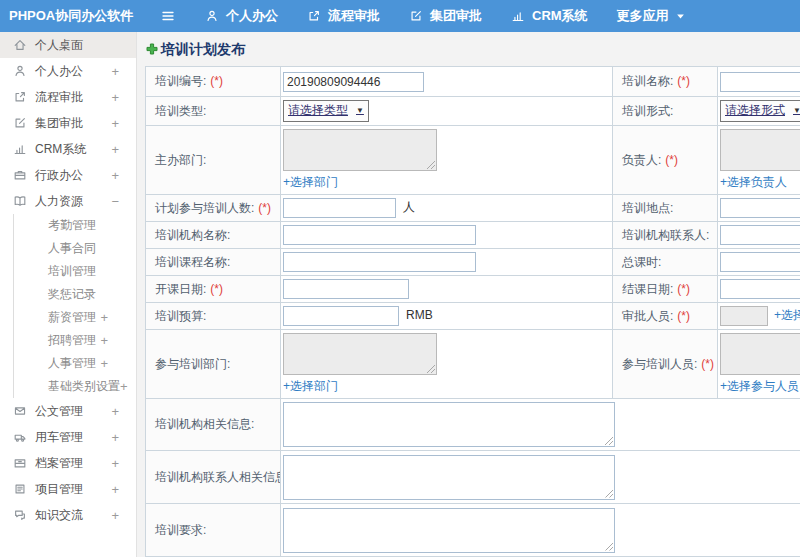  Describe the element at coordinates (473, 236) in the screenshot. I see `form-row: 培训机构名称:培训机构联系人:` at that location.